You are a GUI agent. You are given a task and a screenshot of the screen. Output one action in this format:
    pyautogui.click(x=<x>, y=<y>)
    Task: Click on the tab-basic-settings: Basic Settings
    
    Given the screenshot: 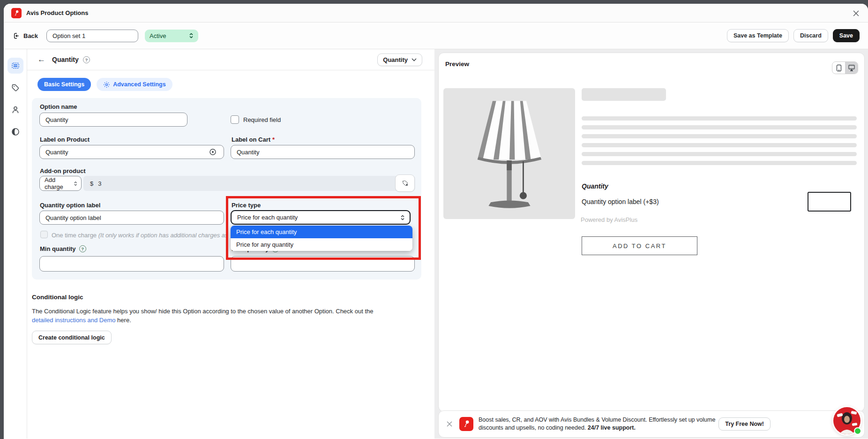 What is the action you would take?
    pyautogui.click(x=64, y=84)
    